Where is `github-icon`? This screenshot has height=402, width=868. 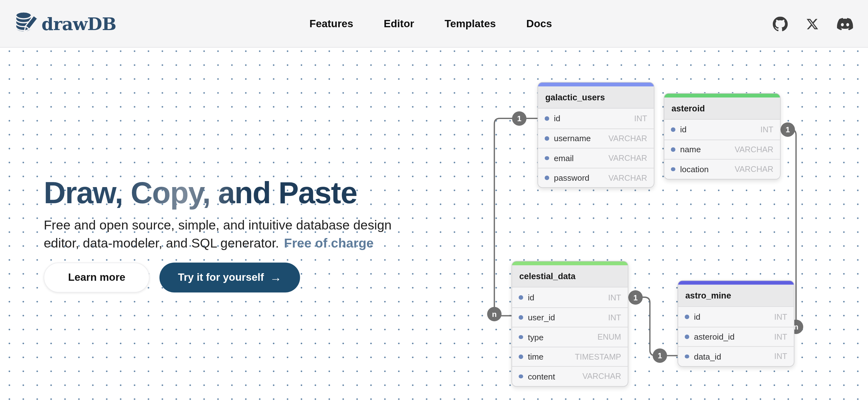
github-icon is located at coordinates (780, 24).